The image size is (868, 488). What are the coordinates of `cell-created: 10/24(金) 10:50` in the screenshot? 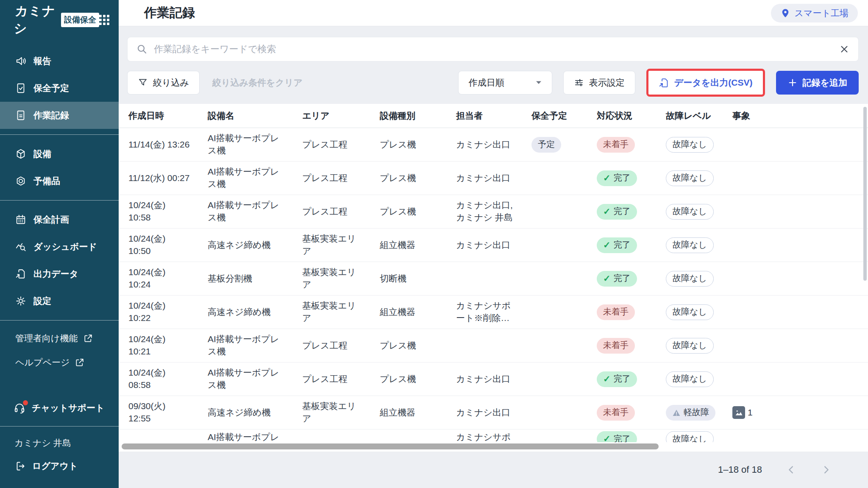 It's located at (168, 245).